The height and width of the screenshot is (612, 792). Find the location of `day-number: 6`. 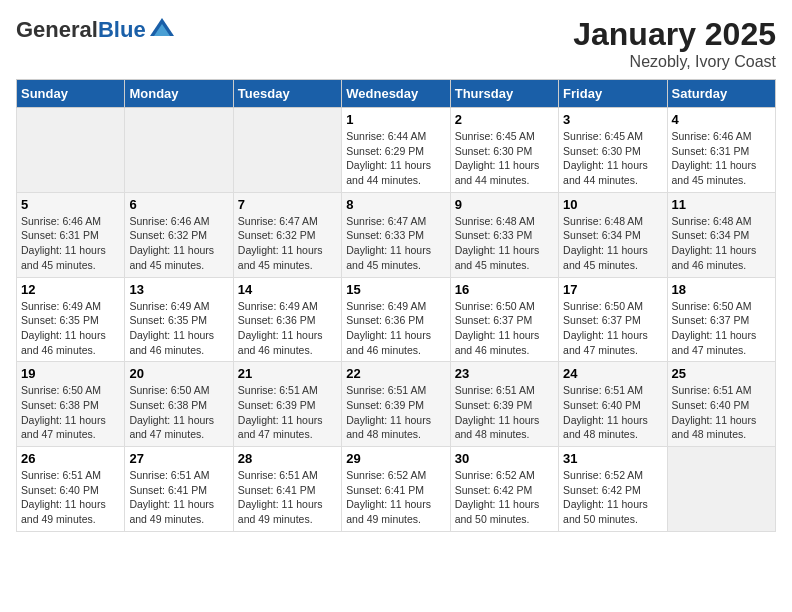

day-number: 6 is located at coordinates (178, 204).